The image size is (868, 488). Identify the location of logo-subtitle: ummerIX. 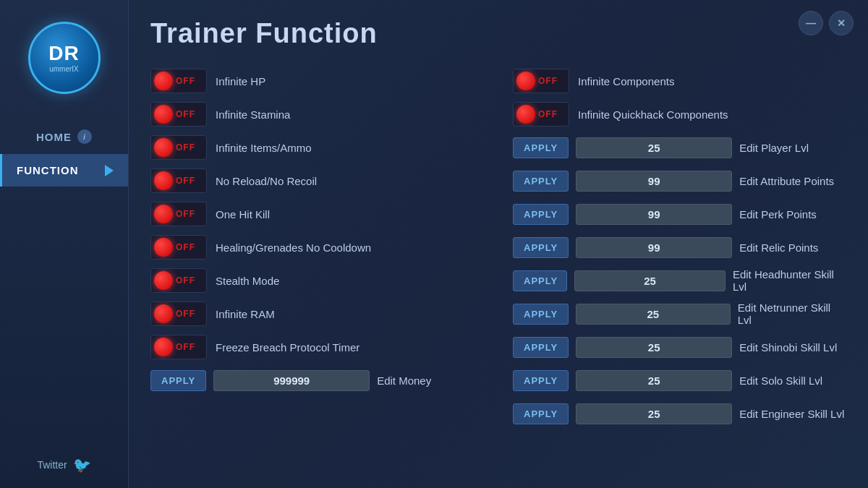
(64, 69).